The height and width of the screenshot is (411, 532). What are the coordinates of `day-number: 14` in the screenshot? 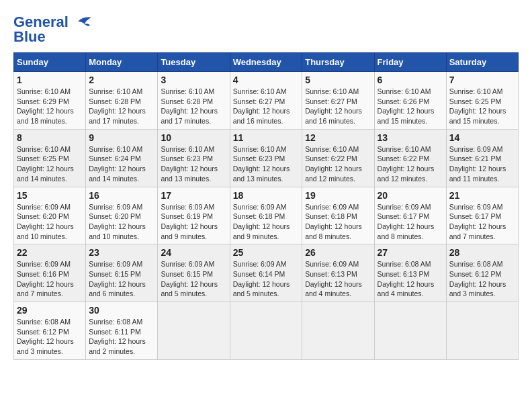 It's located at (482, 138).